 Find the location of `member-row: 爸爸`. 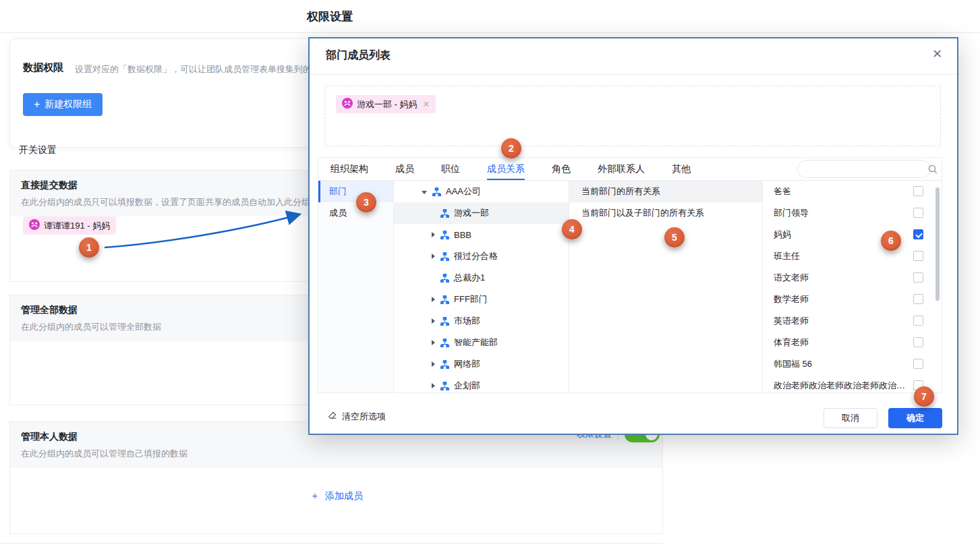

member-row: 爸爸 is located at coordinates (853, 192).